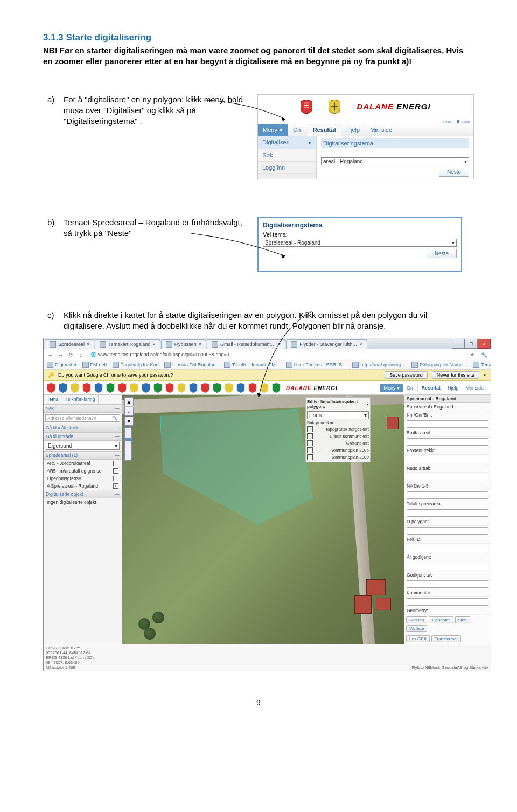 The width and height of the screenshot is (517, 812). I want to click on pan-up-icon: ▲, so click(129, 402).